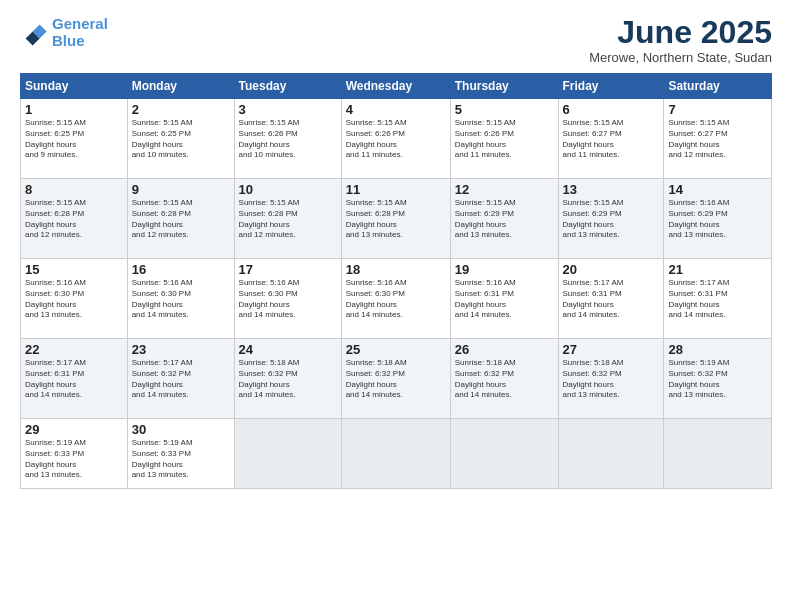  Describe the element at coordinates (180, 86) in the screenshot. I see `header-monday: Monday` at that location.